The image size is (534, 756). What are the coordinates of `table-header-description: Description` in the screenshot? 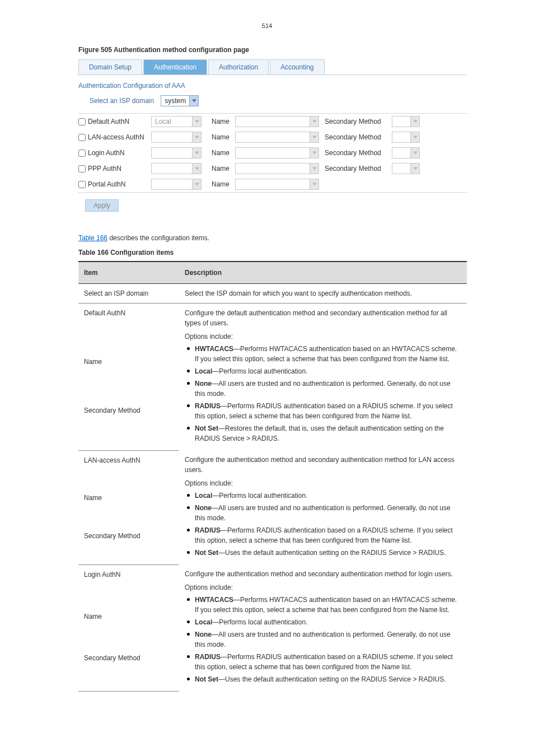 It's located at (323, 273).